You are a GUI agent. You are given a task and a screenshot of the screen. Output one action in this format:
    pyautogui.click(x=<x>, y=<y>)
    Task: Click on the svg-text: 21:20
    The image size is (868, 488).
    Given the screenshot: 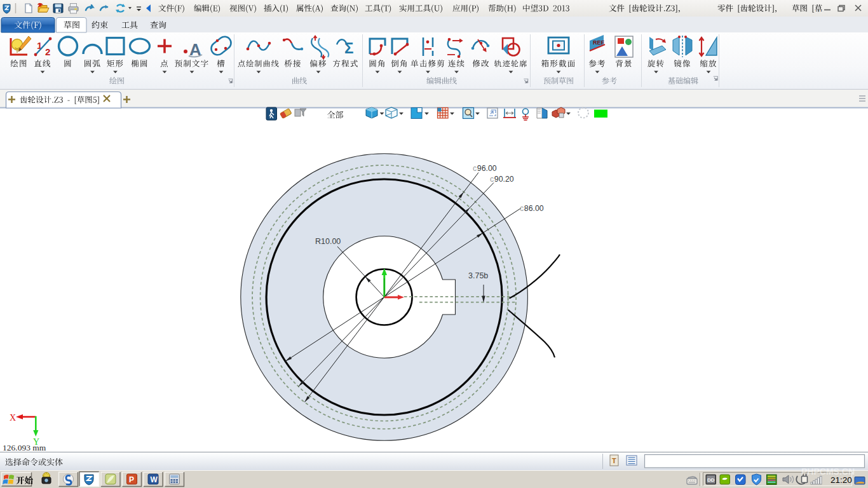 What is the action you would take?
    pyautogui.click(x=841, y=480)
    